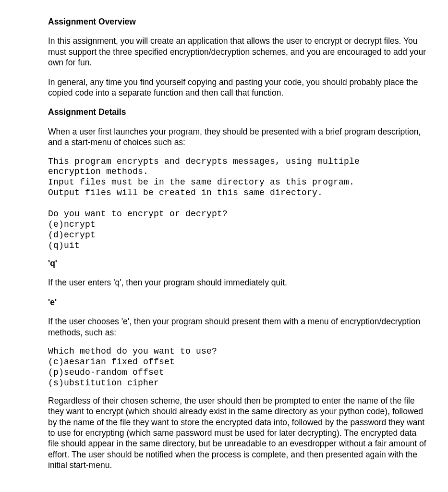 The width and height of the screenshot is (448, 492). Describe the element at coordinates (237, 87) in the screenshot. I see `overview-paragraph-2: In general, any time you find yourself c…` at that location.